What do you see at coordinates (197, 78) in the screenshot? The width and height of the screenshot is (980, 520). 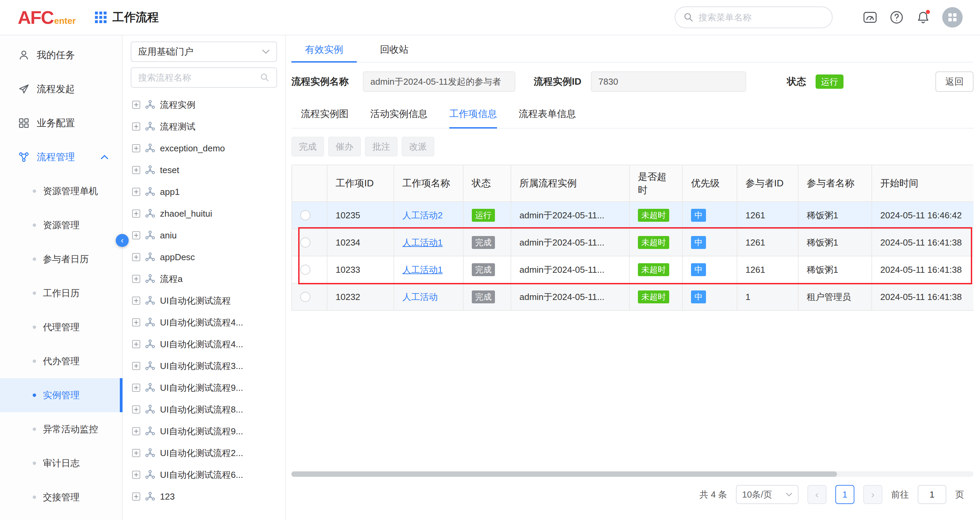 I see `process-search-input` at bounding box center [197, 78].